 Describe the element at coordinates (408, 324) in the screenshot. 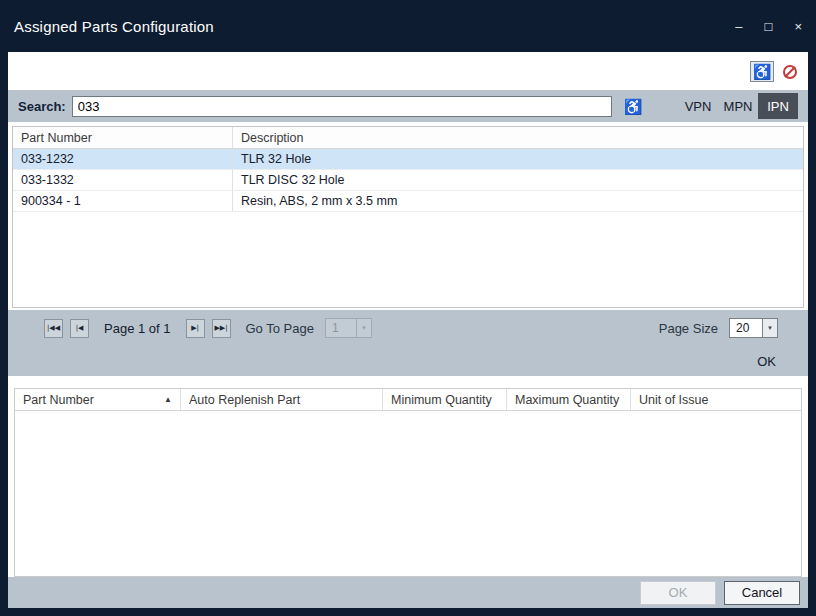

I see `pager-controls: |◀◀ |◀ Page 1 of 1 ▶| ▶▶| Go To Page 1 ▼…` at that location.